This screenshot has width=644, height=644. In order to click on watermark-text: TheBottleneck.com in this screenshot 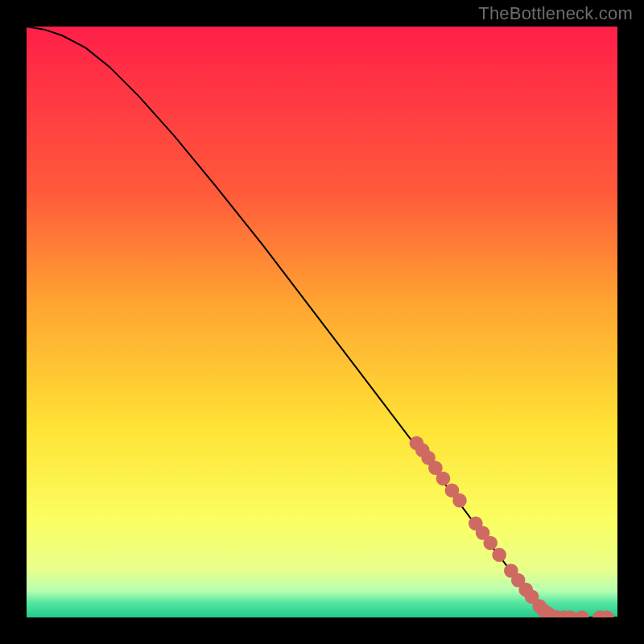, I will do `click(555, 14)`.